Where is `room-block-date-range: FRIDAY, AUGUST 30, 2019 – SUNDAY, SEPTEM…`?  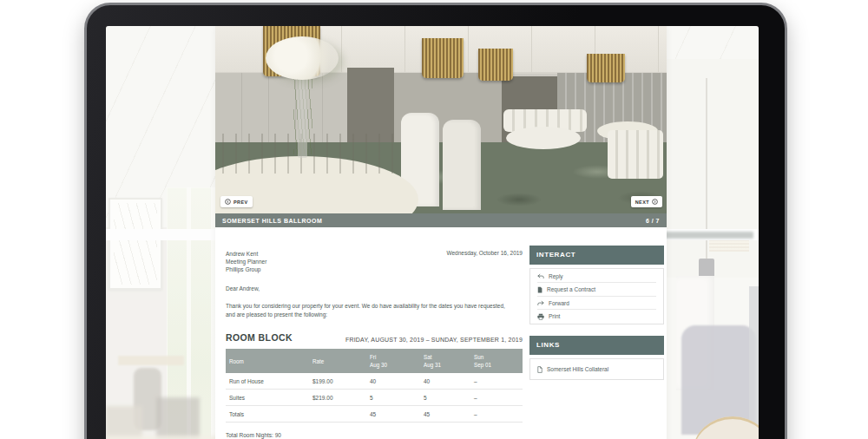
room-block-date-range: FRIDAY, AUGUST 30, 2019 – SUNDAY, SEPTEM… is located at coordinates (434, 340).